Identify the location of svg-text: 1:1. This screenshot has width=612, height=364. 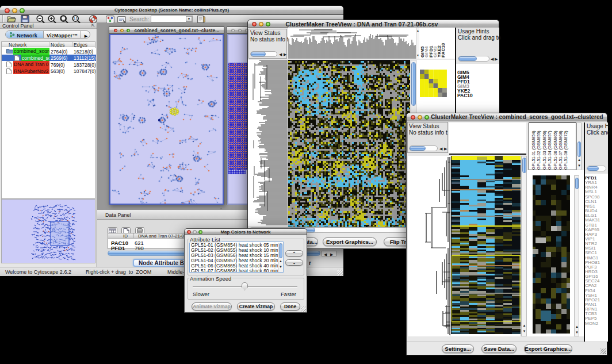
(76, 18).